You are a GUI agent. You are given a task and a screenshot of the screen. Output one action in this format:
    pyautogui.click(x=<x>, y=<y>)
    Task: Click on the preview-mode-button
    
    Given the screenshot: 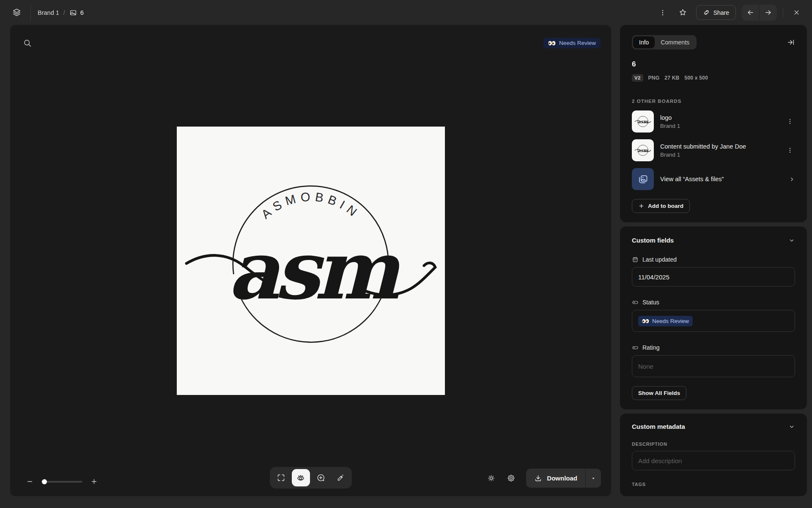 What is the action you would take?
    pyautogui.click(x=301, y=478)
    